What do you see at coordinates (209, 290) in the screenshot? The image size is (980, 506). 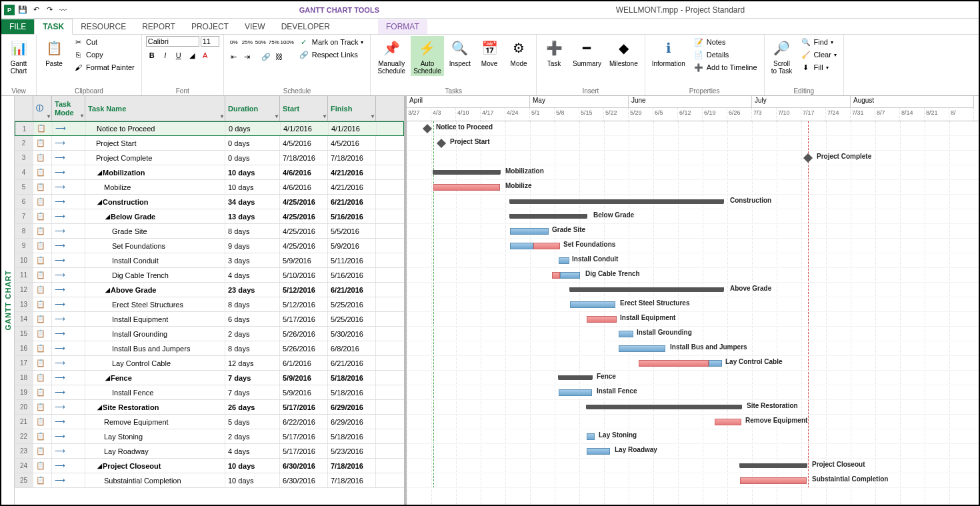 I see `table-row: 12📋⟶◢ Above Grade23 days5/12/20166/21/20…` at bounding box center [209, 290].